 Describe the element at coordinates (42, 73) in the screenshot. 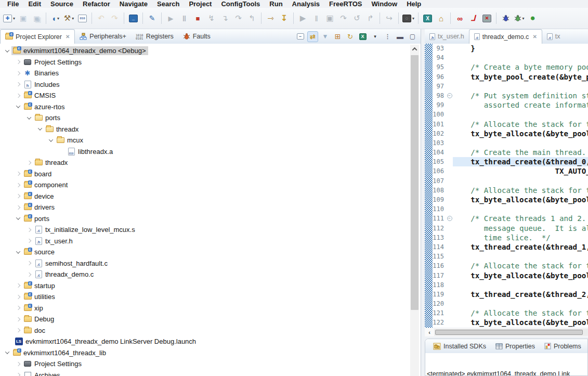

I see `tree-item: ✱Binaries` at that location.